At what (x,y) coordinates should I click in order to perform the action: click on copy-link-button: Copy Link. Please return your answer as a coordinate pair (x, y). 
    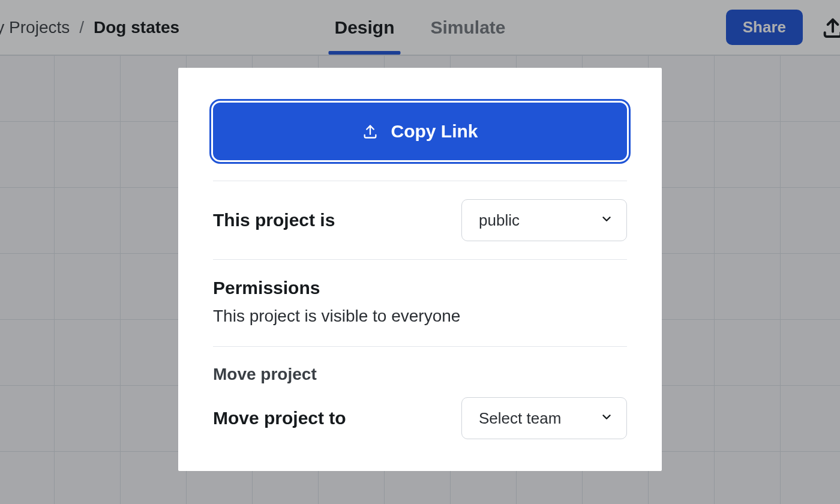
    Looking at the image, I should click on (420, 131).